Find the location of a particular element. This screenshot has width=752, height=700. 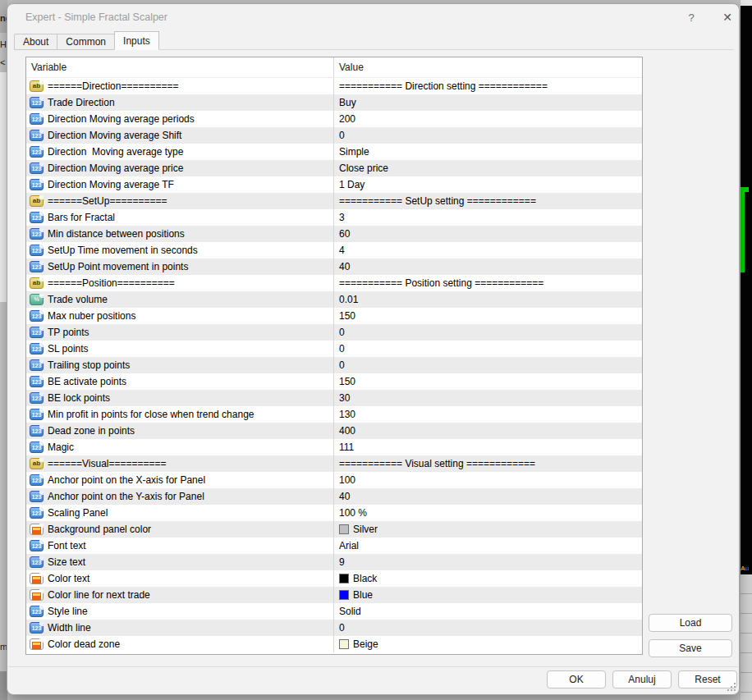

variable-cell: 123 Anchor point on the X-axis for Panel is located at coordinates (180, 480).